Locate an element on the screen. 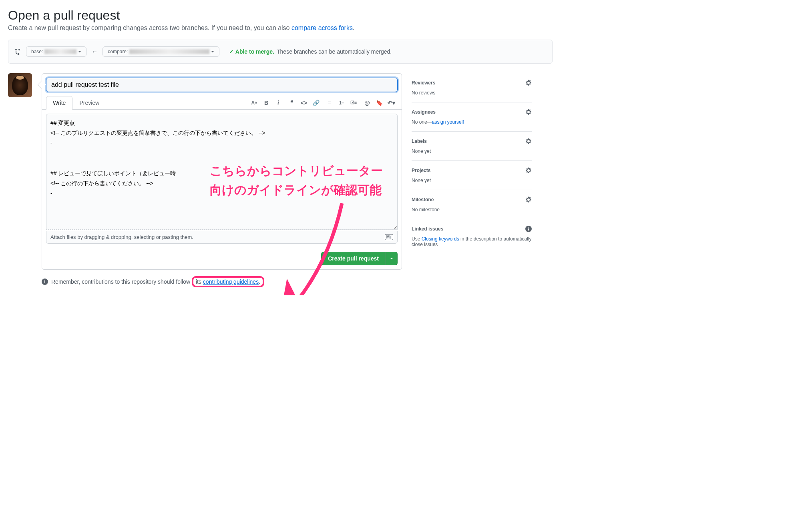 Image resolution: width=812 pixels, height=513 pixels. bold-icon: B is located at coordinates (266, 103).